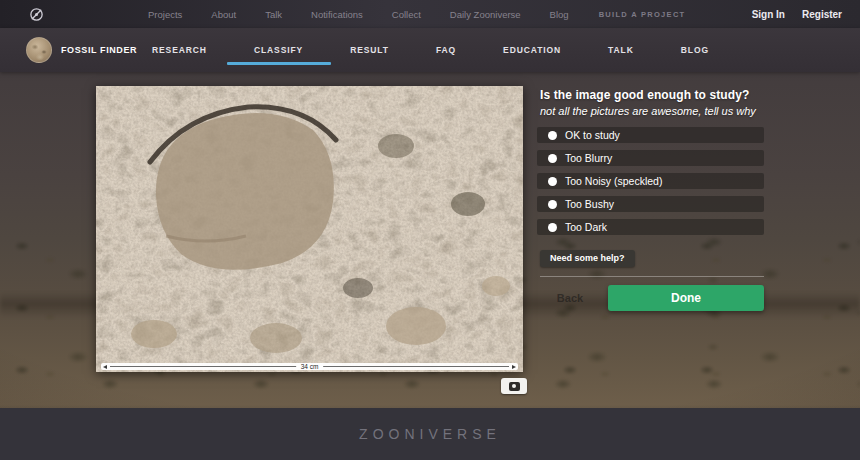 The width and height of the screenshot is (860, 460). What do you see at coordinates (652, 276) in the screenshot?
I see `panel-divider` at bounding box center [652, 276].